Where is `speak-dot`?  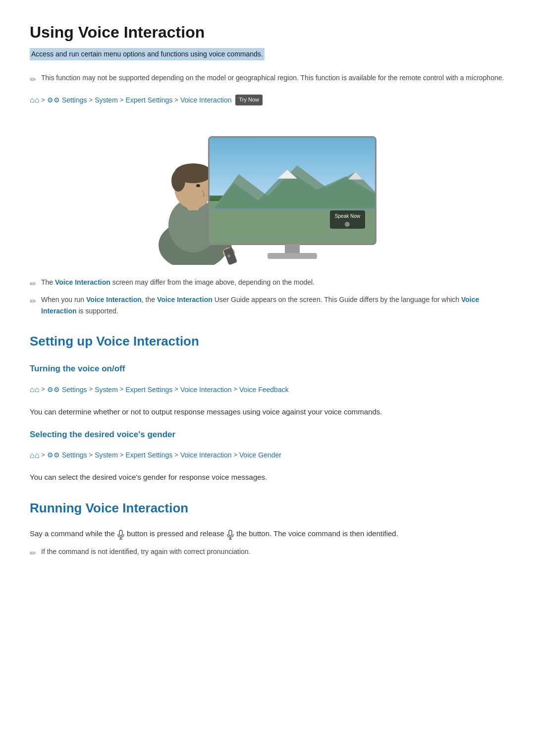 speak-dot is located at coordinates (347, 224).